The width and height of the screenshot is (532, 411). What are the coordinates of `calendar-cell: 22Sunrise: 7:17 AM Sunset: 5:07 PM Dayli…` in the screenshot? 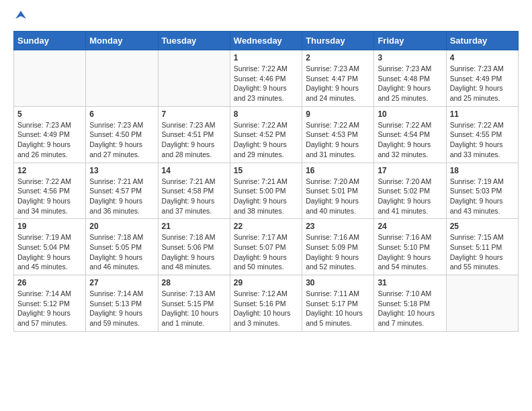 It's located at (266, 247).